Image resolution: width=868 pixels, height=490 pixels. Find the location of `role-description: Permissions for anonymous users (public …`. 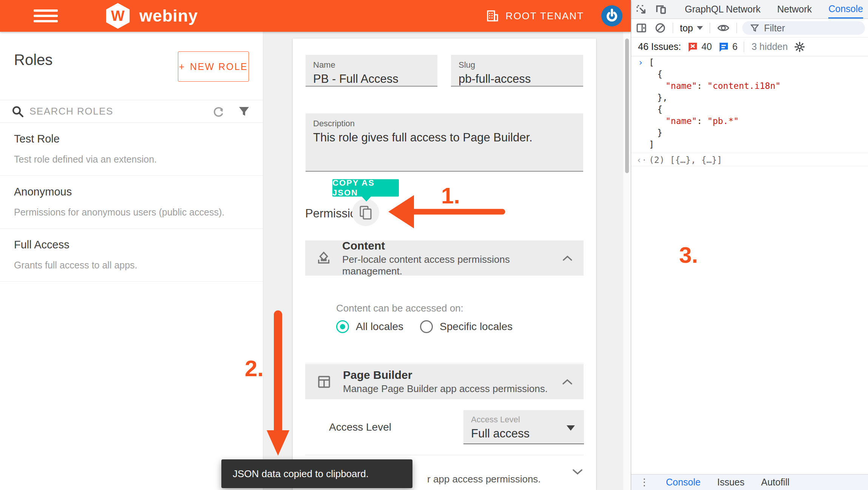

role-description: Permissions for anonymous users (public … is located at coordinates (119, 212).